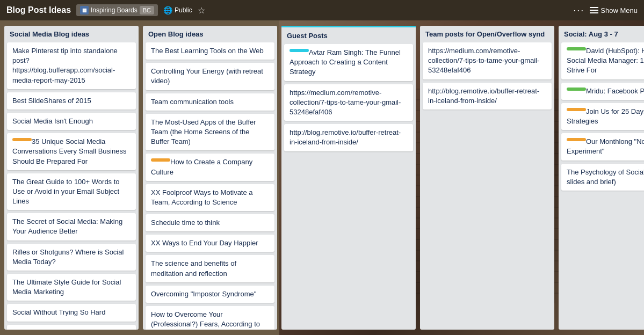  I want to click on card-text: Controlling Your Energy (with retreat vi…, so click(207, 76).